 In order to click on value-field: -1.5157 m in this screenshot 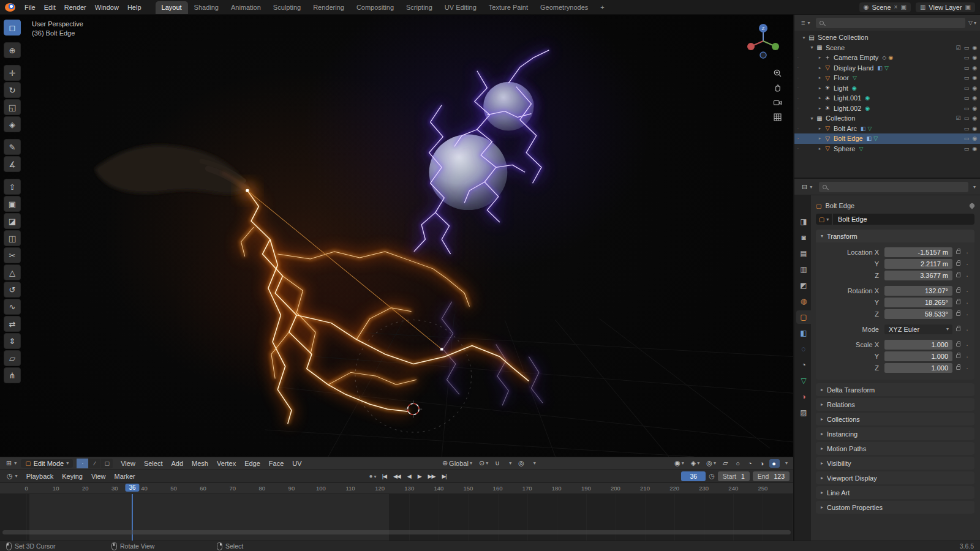, I will do `click(919, 252)`.